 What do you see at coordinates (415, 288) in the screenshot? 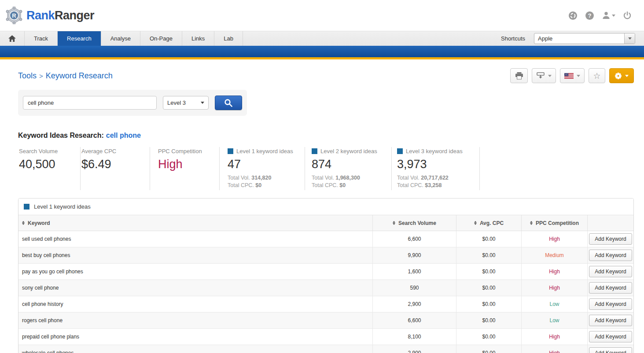
I see `search-volume-cell: 590` at bounding box center [415, 288].